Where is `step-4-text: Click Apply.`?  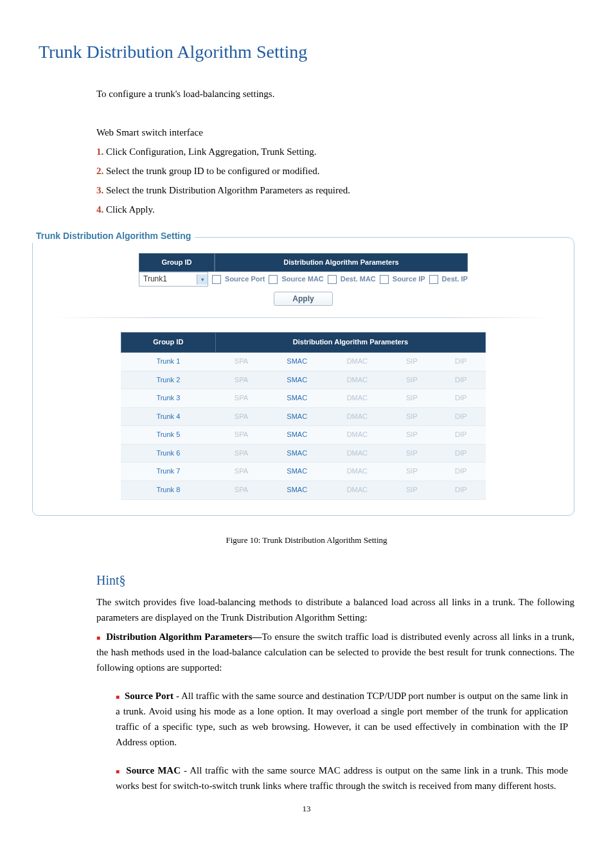 step-4-text: Click Apply. is located at coordinates (129, 209).